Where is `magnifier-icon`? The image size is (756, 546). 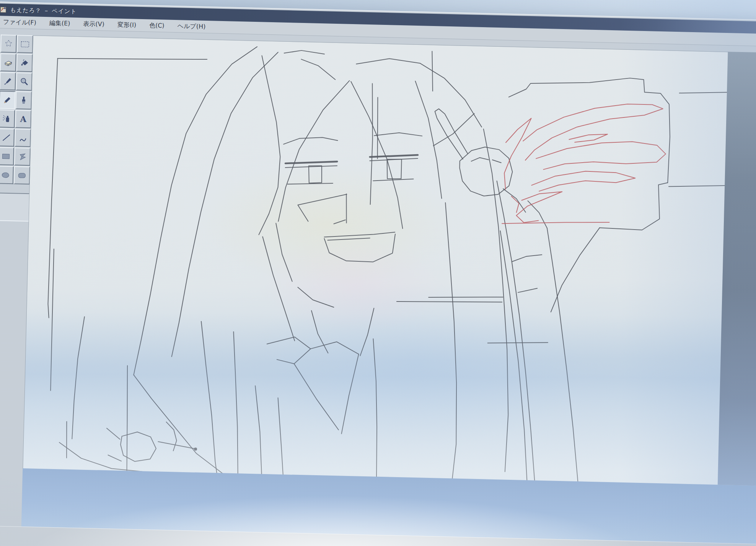 magnifier-icon is located at coordinates (24, 82).